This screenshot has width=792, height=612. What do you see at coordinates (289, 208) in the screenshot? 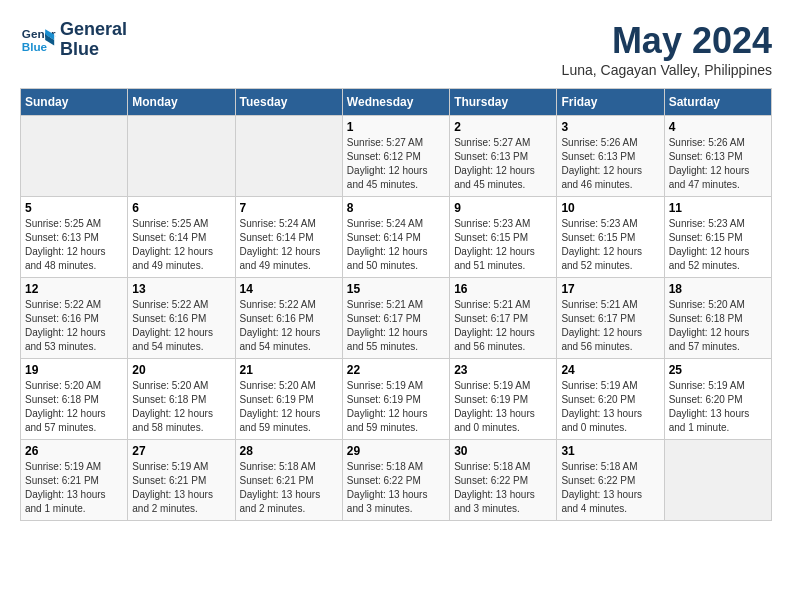
I see `day-number: 7` at bounding box center [289, 208].